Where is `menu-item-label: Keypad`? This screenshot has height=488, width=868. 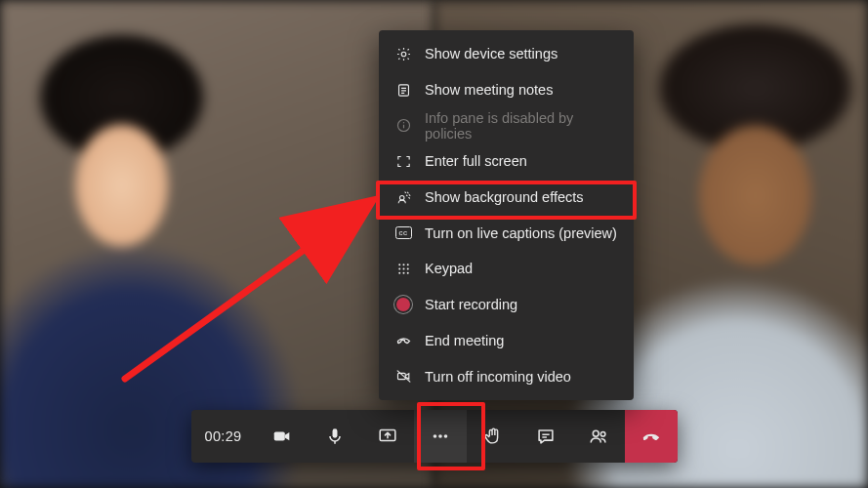
menu-item-label: Keypad is located at coordinates (449, 268).